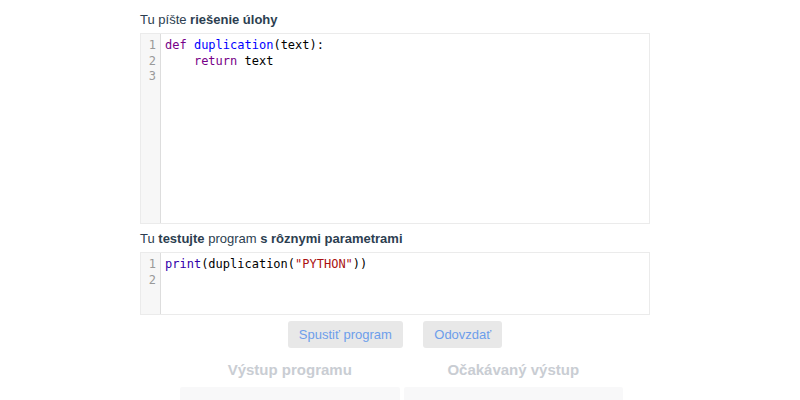 This screenshot has height=400, width=800. Describe the element at coordinates (151, 128) in the screenshot. I see `solution-line-number-gutter: 123` at that location.